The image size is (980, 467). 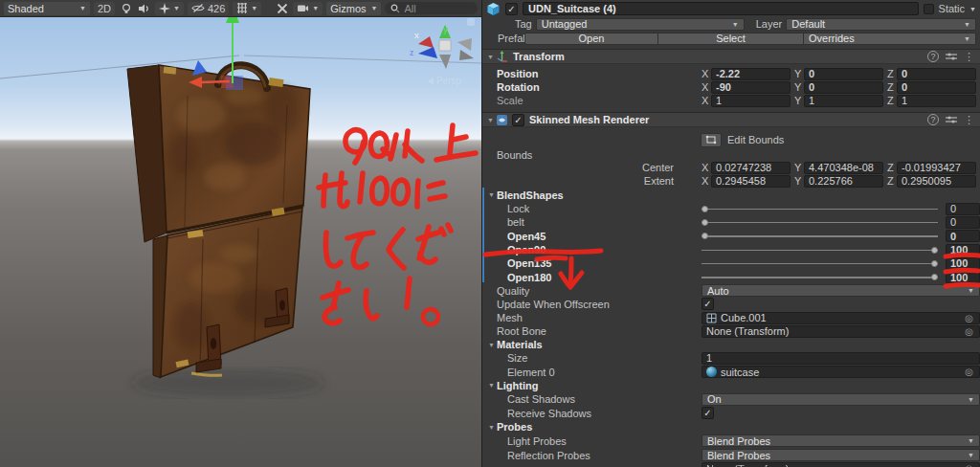 I want to click on mesh-object-field: Cube.001 ◎, so click(x=840, y=318).